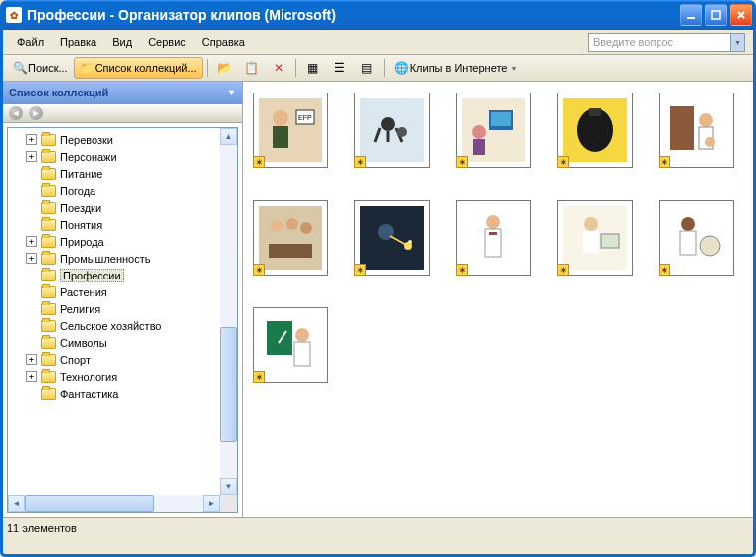  What do you see at coordinates (113, 275) in the screenshot?
I see `tree-item: Профессии` at bounding box center [113, 275].